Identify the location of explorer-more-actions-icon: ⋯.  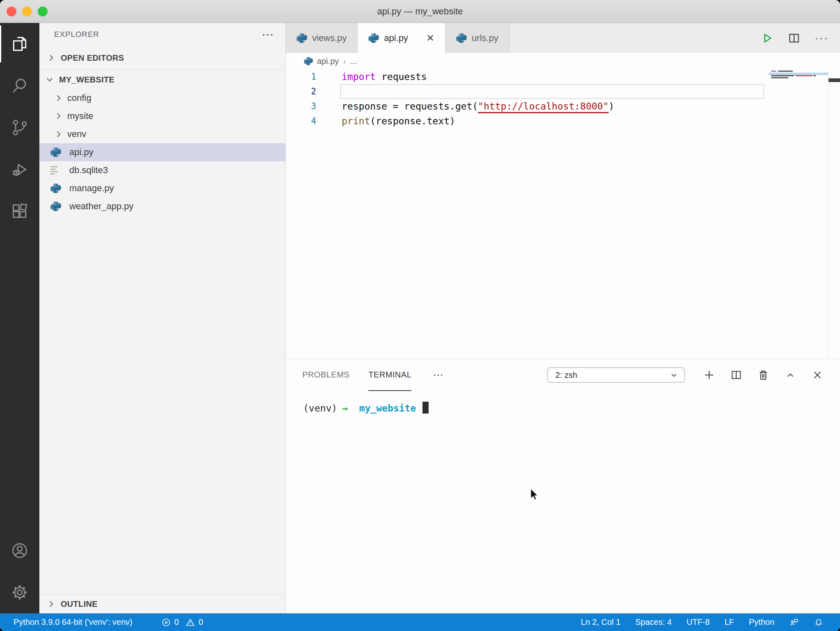
(268, 34).